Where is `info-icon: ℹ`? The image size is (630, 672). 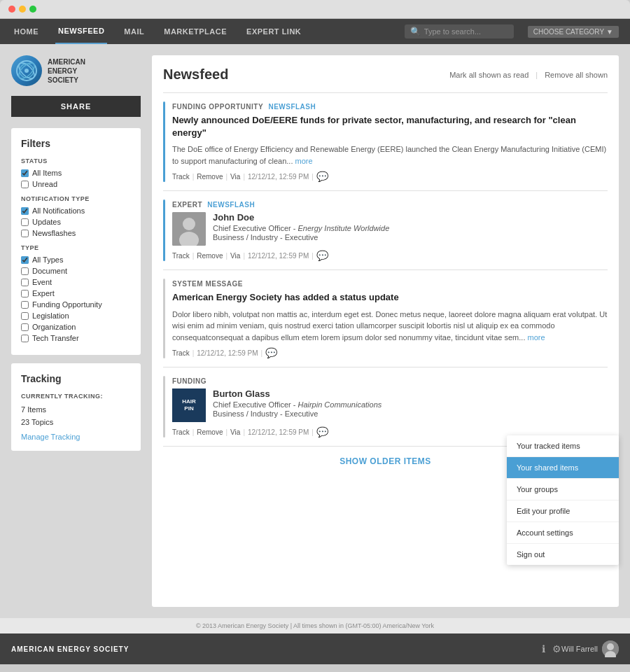
info-icon: ℹ is located at coordinates (543, 649).